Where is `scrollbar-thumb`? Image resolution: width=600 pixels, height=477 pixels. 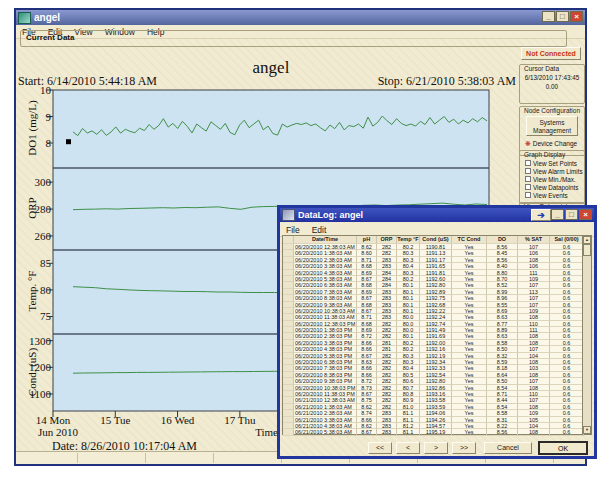
scrollbar-thumb is located at coordinates (587, 250).